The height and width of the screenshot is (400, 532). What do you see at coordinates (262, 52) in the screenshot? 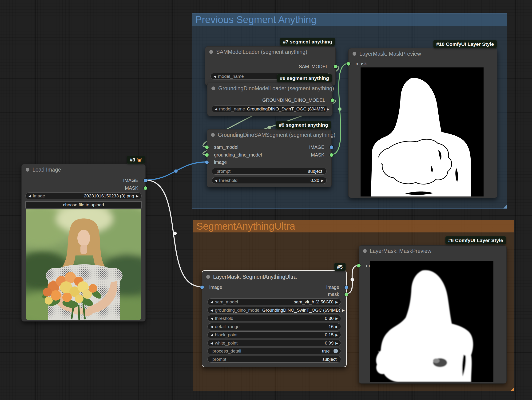
I see `node-title: SAMModelLoader (segment anything)` at bounding box center [262, 52].